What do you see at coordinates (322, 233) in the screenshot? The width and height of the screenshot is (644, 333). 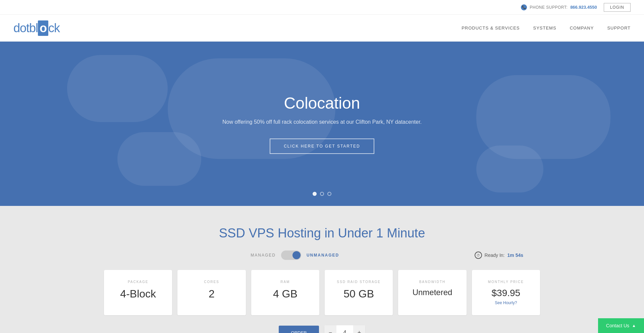 I see `vps-title: SSD VPS Hosting in Under 1 Minute` at bounding box center [322, 233].